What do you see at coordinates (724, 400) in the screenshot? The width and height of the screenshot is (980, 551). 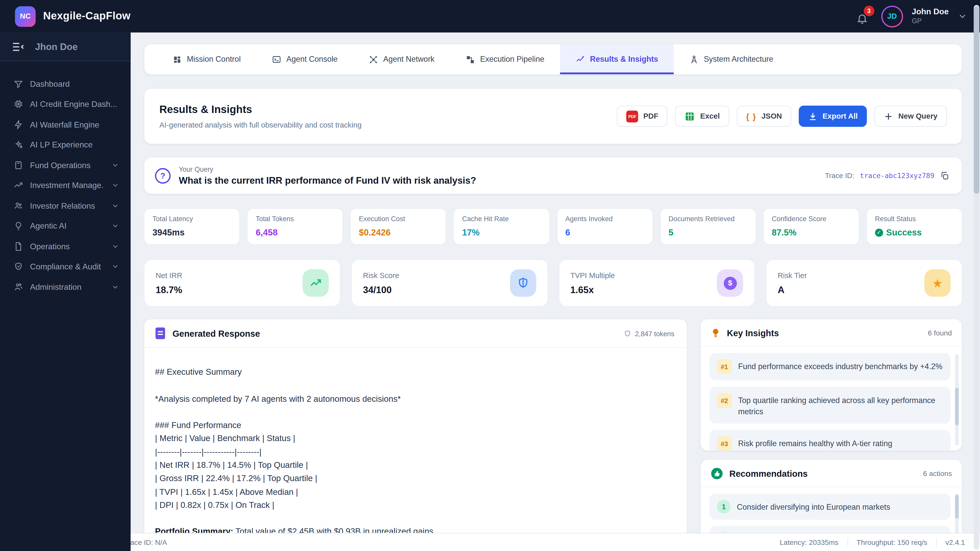 I see `insight-rank-badge: #2` at bounding box center [724, 400].